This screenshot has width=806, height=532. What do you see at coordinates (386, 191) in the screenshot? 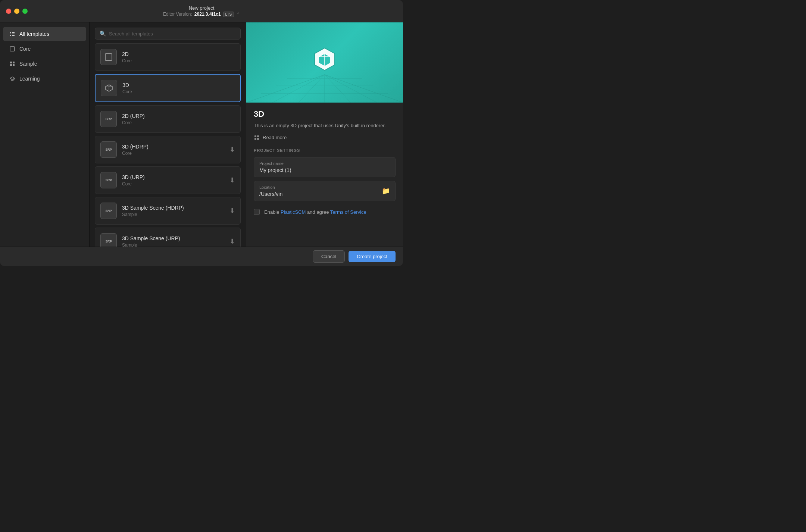
I see `folder-icon: 📁` at bounding box center [386, 191].